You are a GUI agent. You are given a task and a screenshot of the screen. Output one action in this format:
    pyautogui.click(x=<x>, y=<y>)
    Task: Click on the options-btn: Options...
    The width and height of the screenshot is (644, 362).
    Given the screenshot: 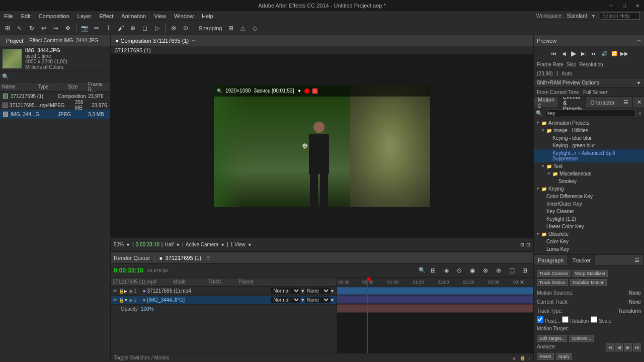 What is the action you would take?
    pyautogui.click(x=582, y=338)
    